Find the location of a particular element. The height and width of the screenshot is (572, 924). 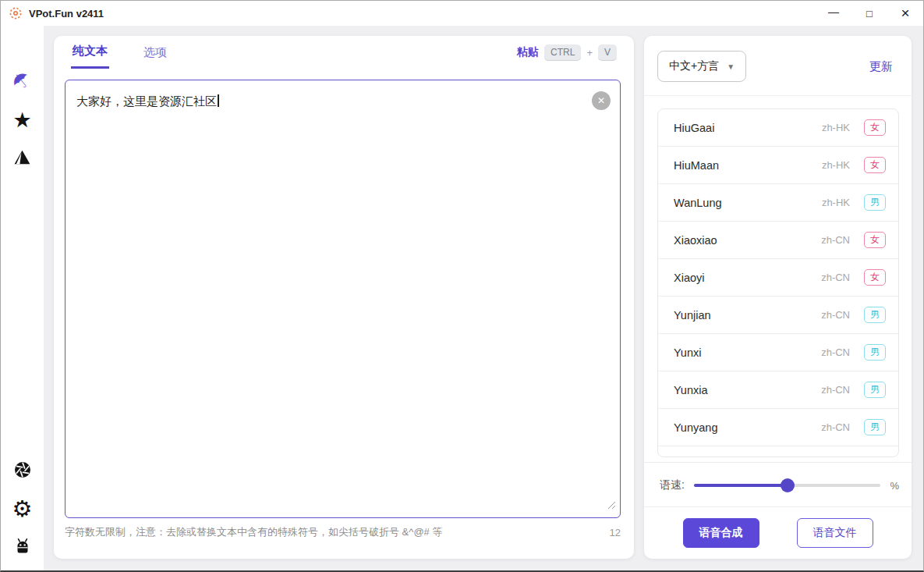

voice-row-yunxi: Yunxi zh-CN 男 is located at coordinates (778, 353).